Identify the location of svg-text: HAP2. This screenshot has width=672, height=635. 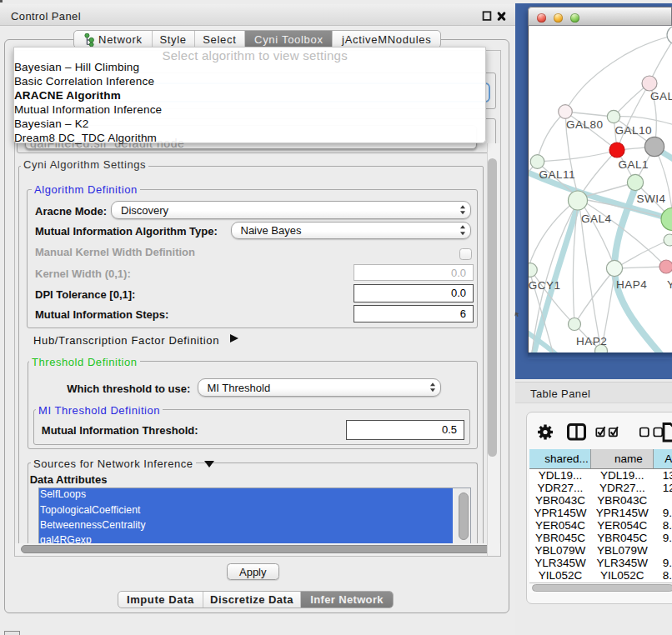
(592, 342).